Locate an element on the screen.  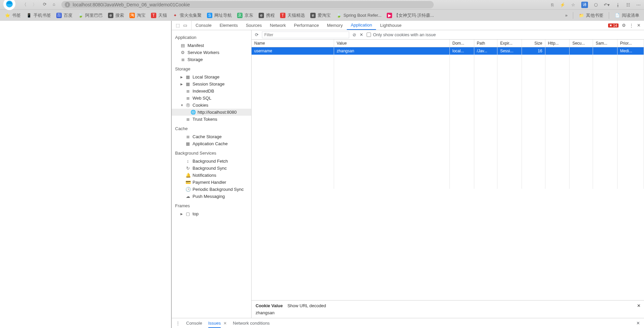
bookmark-item: T天猫 is located at coordinates (159, 15).